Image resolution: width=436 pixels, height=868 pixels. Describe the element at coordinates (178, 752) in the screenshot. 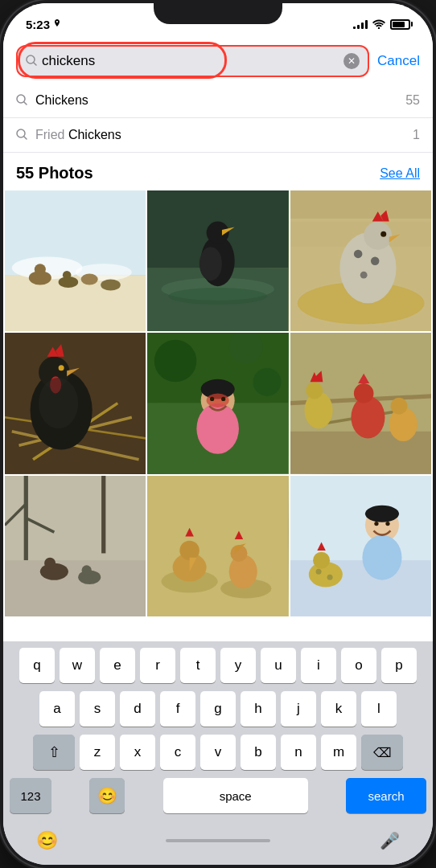

I see `key-c: c` at that location.